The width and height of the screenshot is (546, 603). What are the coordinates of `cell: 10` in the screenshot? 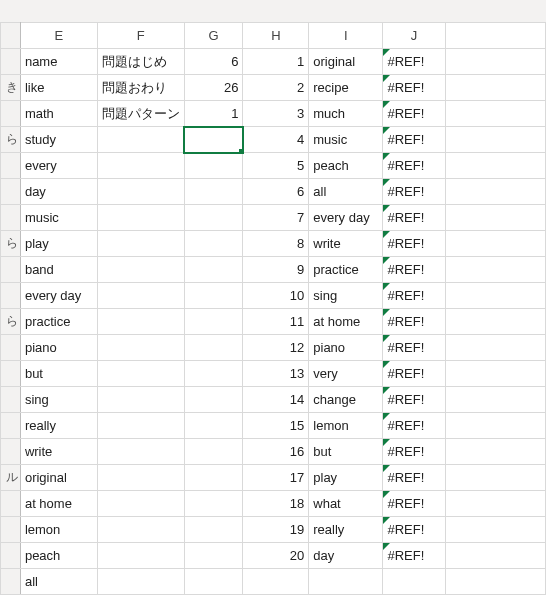 It's located at (276, 296).